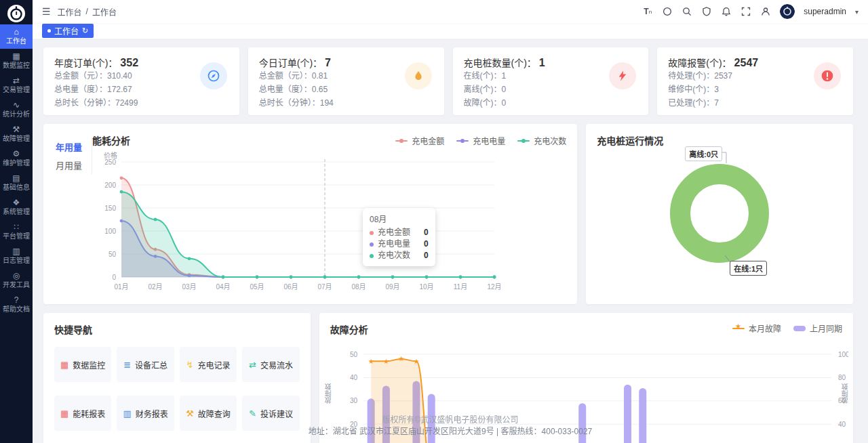 Image resolution: width=868 pixels, height=443 pixels. Describe the element at coordinates (399, 233) in the screenshot. I see `tooltip-row: 充电金额0` at that location.